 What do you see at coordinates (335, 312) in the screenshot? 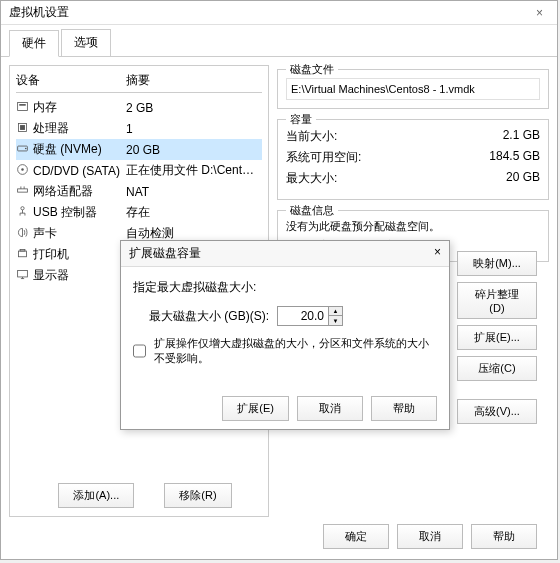
I see `spin-up-icon: ▲` at bounding box center [335, 312].